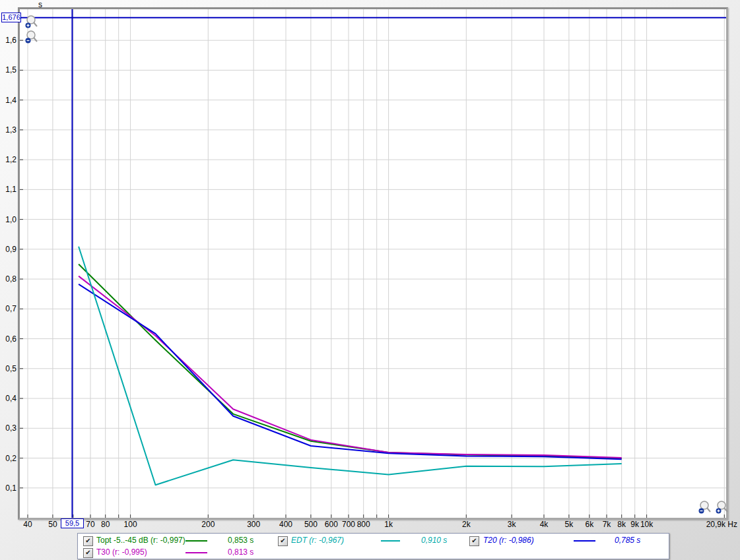 This screenshot has height=560, width=740. What do you see at coordinates (286, 524) in the screenshot?
I see `x-tick-label: 400` at bounding box center [286, 524].